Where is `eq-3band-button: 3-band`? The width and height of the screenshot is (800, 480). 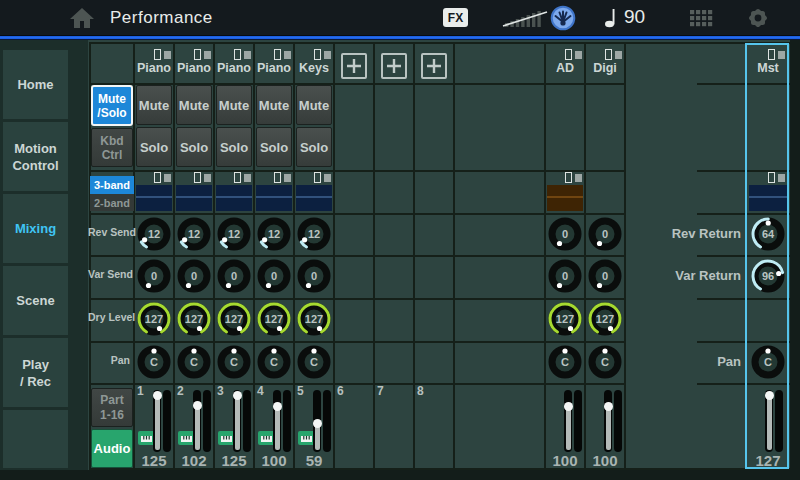 eq-3band-button: 3-band is located at coordinates (112, 185).